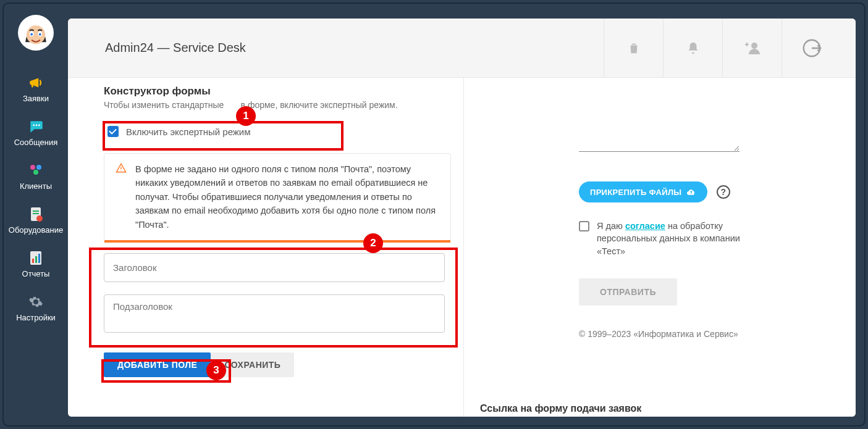  I want to click on nav-item-equipment: Оборудование, so click(36, 222).